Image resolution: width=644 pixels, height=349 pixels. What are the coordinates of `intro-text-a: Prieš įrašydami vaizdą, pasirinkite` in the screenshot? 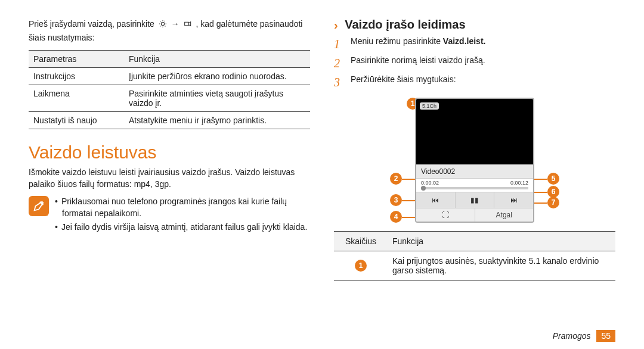 It's located at (93, 24).